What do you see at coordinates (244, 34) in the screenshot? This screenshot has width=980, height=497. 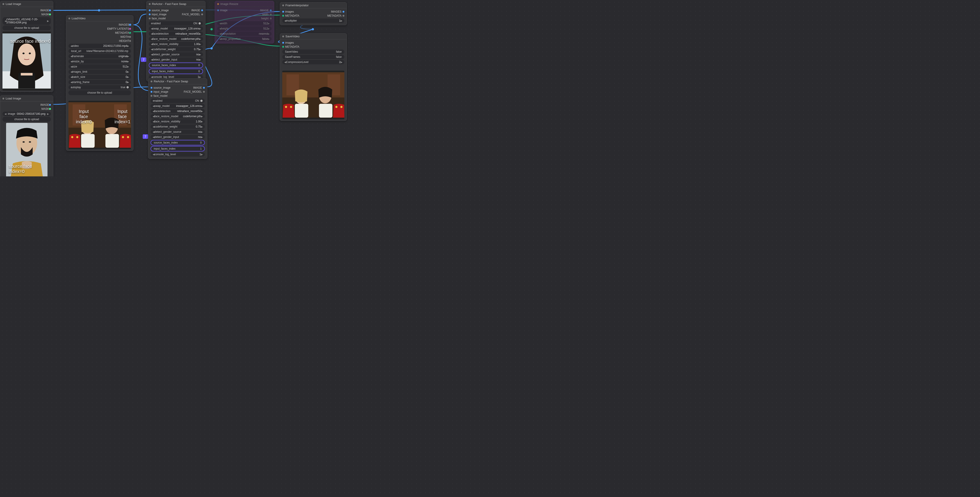 I see `param-widget: ◀ interpolation nearest ▶` at bounding box center [244, 34].